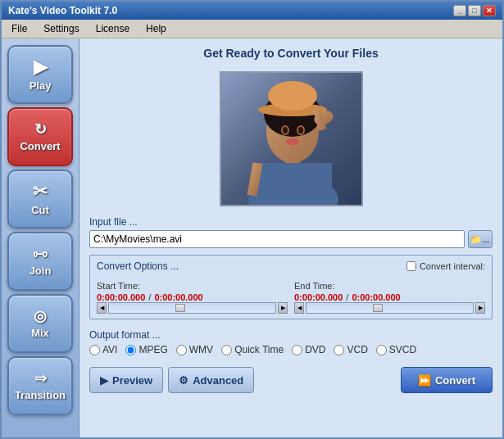  What do you see at coordinates (397, 350) in the screenshot?
I see `format-svcd: SVCD` at bounding box center [397, 350].